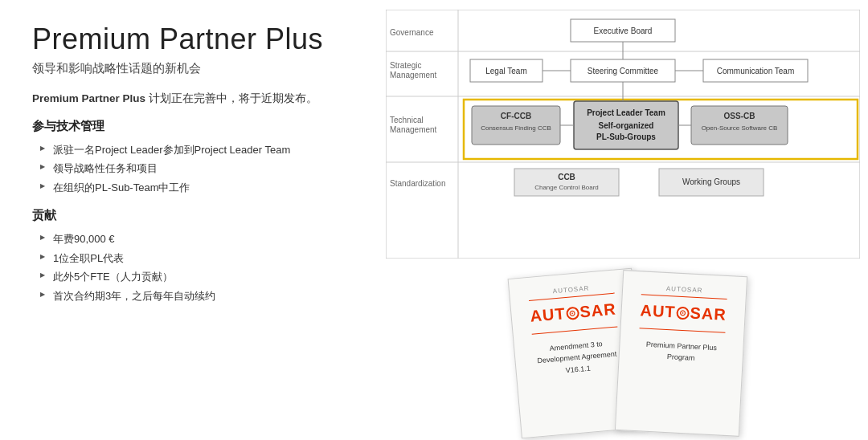  What do you see at coordinates (197, 150) in the screenshot?
I see `list-item: 派驻一名Project Leader参加到Project Leader Team` at bounding box center [197, 150].